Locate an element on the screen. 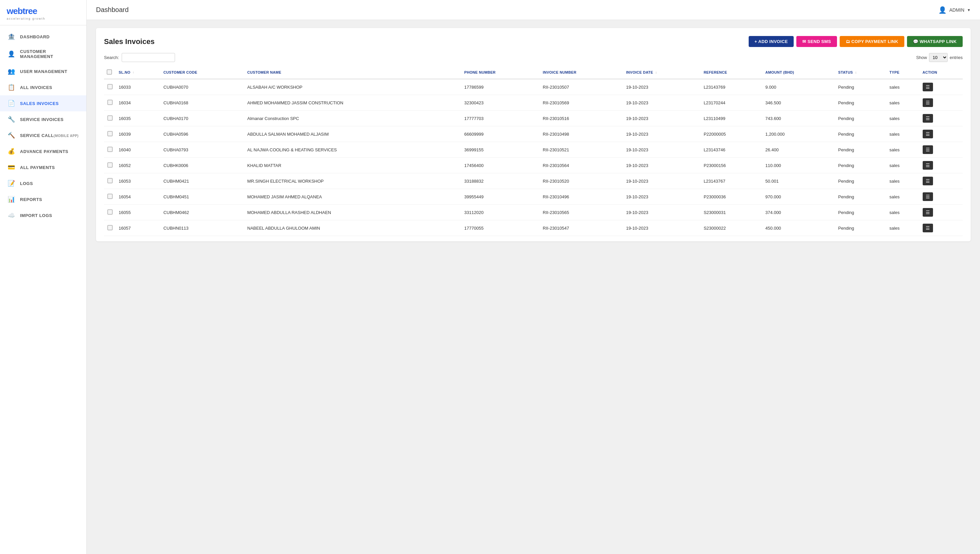  cell-invoice: RII-23010564 is located at coordinates (581, 166).